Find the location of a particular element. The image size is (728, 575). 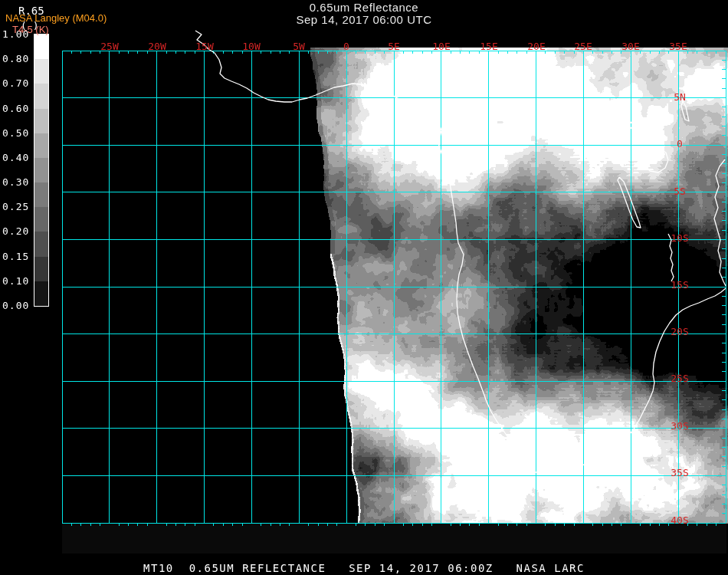

lon-label: 35E is located at coordinates (678, 47).